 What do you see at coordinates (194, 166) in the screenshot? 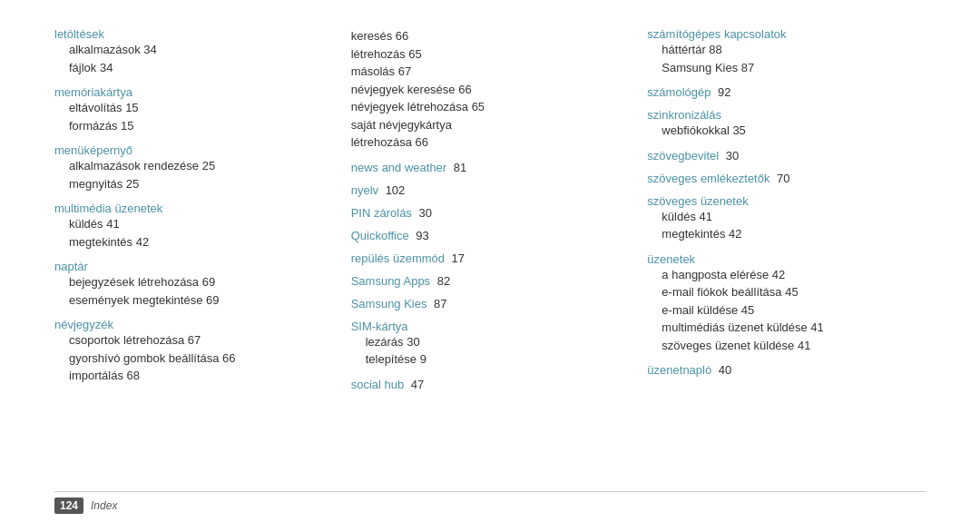
I see `sub-item: alkalmazások rendezése 25` at bounding box center [194, 166].